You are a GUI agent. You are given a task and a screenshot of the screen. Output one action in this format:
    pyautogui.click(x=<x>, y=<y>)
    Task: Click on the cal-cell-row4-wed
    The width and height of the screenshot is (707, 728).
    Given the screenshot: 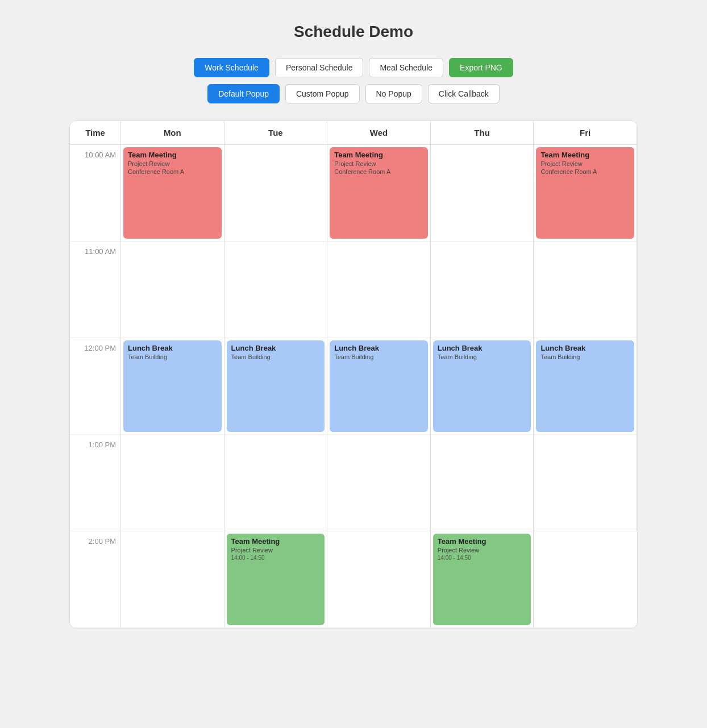 What is the action you would take?
    pyautogui.click(x=379, y=580)
    